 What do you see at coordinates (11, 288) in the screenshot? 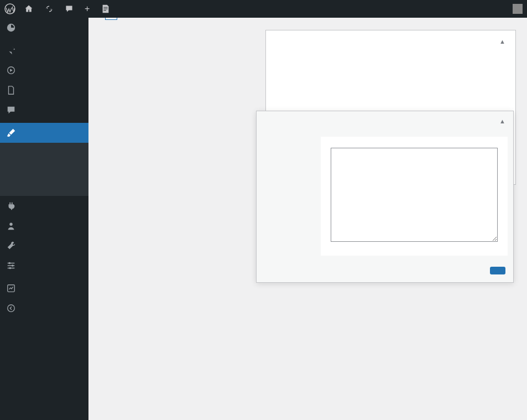
I see `seo-icon` at bounding box center [11, 288].